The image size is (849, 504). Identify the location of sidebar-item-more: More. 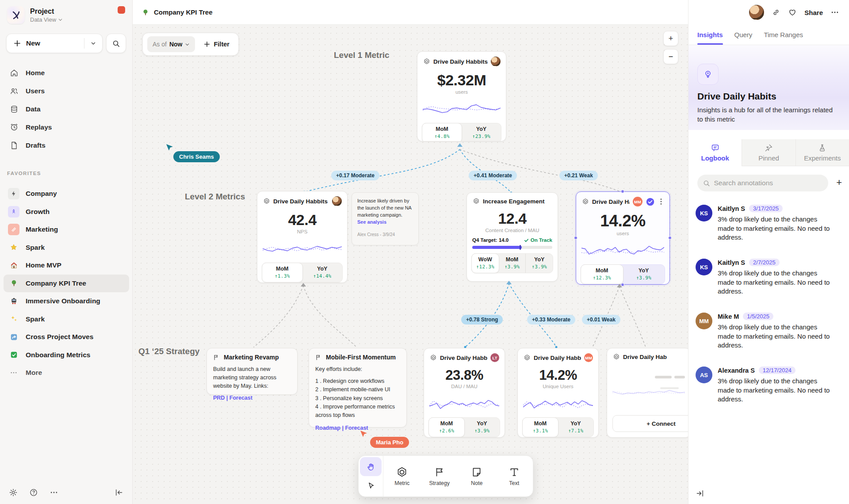
(66, 373).